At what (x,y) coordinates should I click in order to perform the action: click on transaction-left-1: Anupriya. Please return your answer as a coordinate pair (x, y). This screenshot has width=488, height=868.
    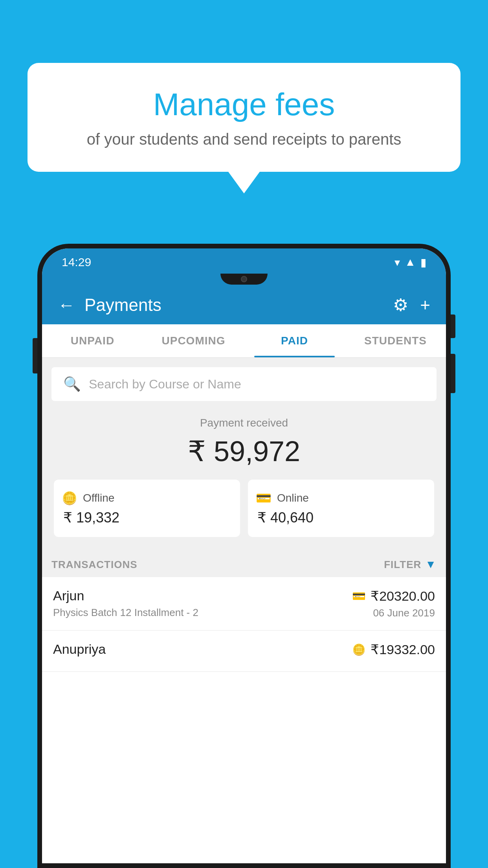
    Looking at the image, I should click on (79, 651).